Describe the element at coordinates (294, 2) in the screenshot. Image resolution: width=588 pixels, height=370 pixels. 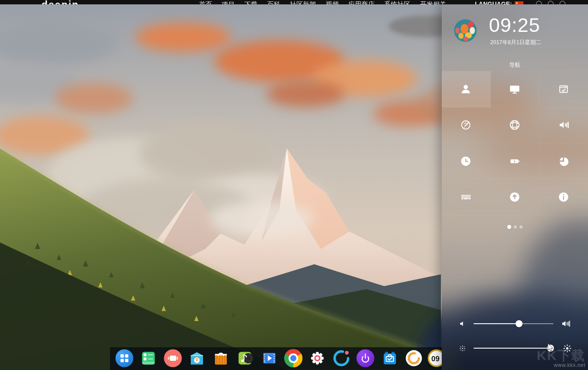
I see `site-navbar: deepin 首页 项目 下载 百科 社区新闻 视频 应用商店 系统社区 开发相…` at that location.